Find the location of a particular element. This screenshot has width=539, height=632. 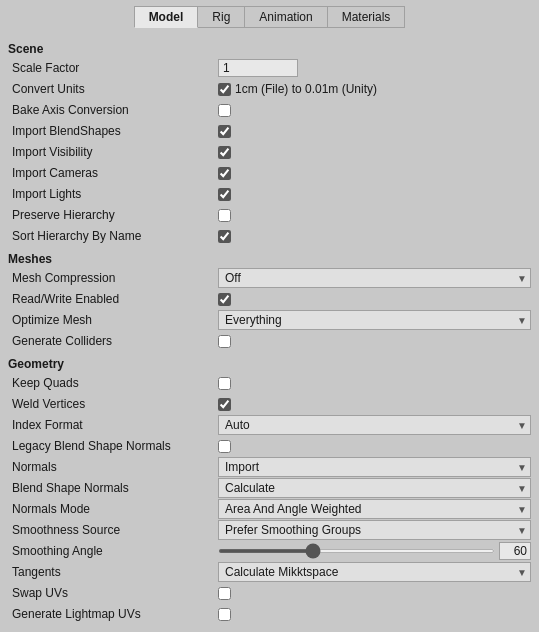

value-generate-colliders is located at coordinates (374, 342).